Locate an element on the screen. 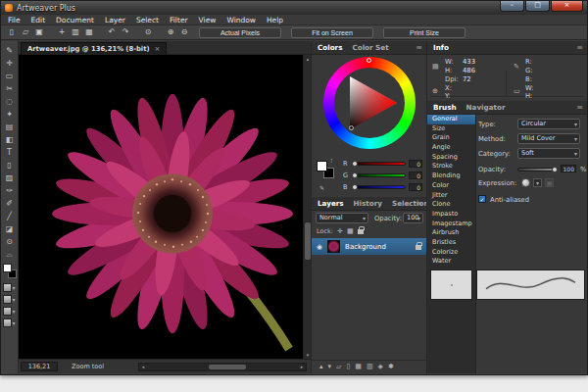  brush-category-grain: Grain is located at coordinates (451, 138).